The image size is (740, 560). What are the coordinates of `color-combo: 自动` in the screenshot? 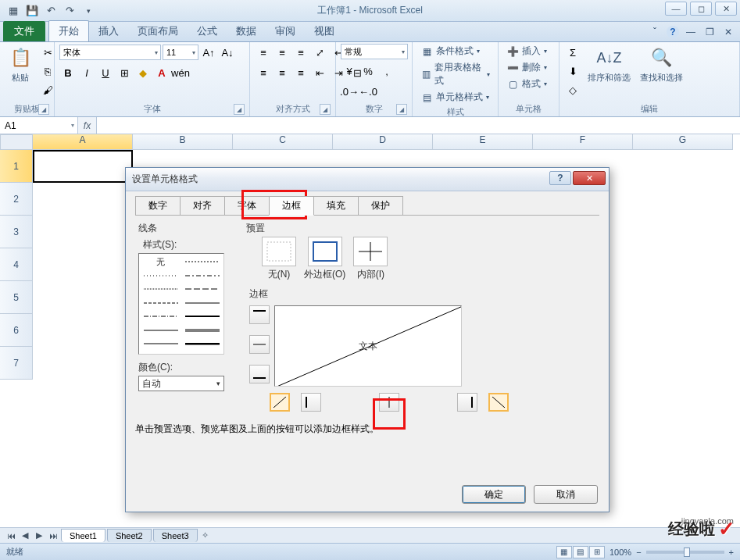 It's located at (181, 383).